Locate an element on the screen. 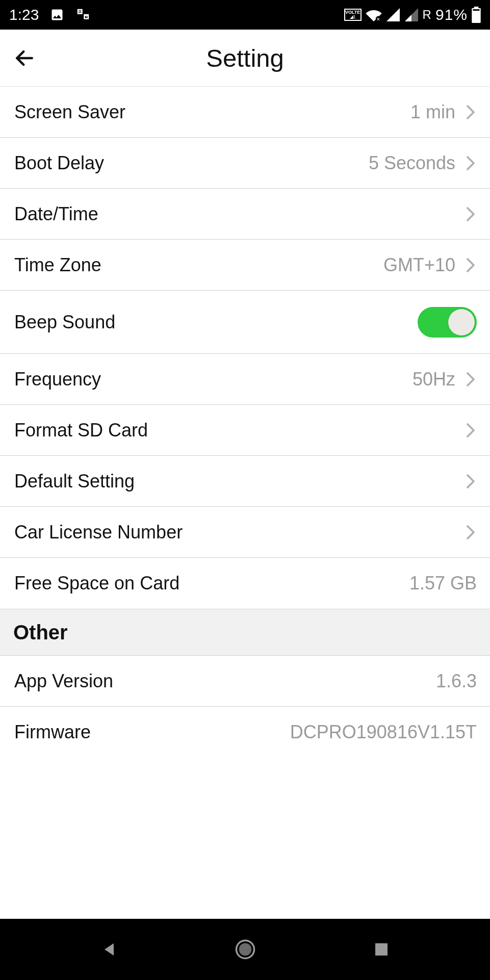 The image size is (490, 980). row-label: Free Space on Card is located at coordinates (97, 583).